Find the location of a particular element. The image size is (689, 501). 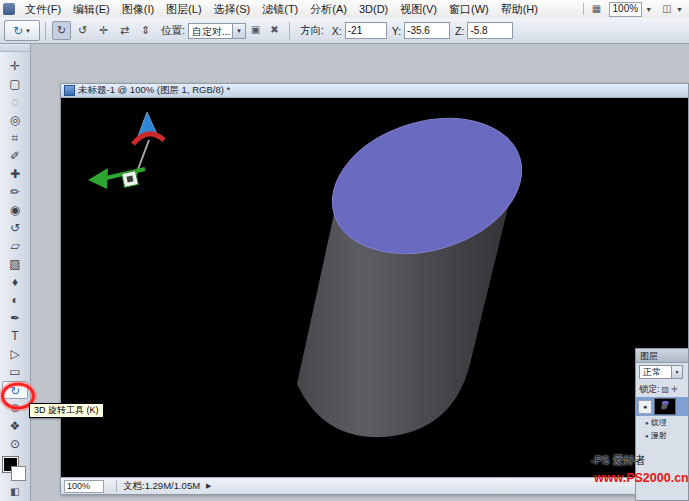

document-size-info: 文档:1.29M/1.05M is located at coordinates (162, 486).